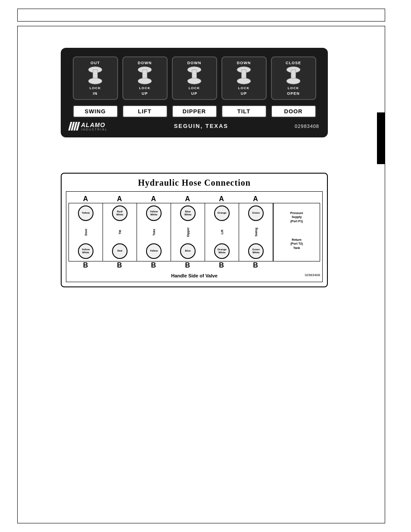  What do you see at coordinates (296, 265) in the screenshot?
I see `b-labels-spacer` at bounding box center [296, 265].